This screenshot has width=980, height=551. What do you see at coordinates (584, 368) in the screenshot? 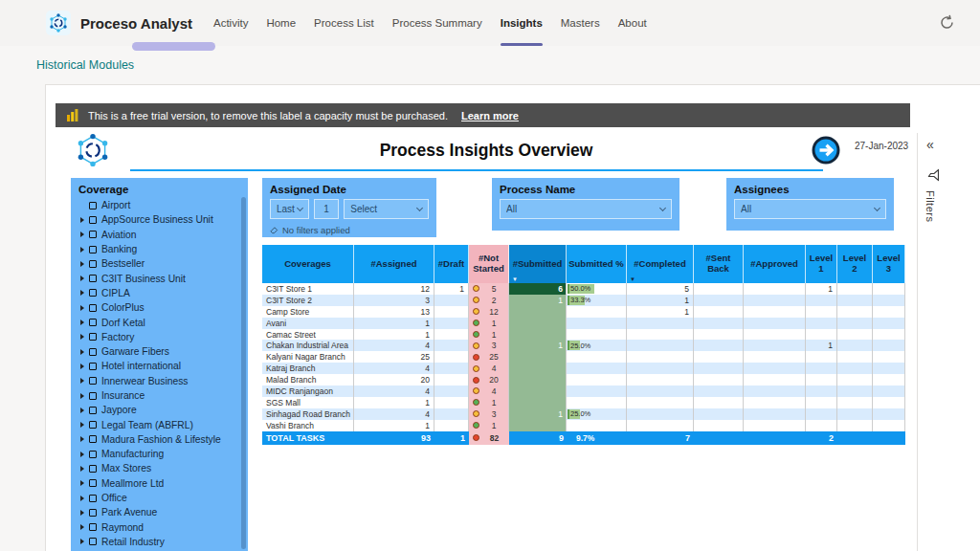
I see `table-row: Katraj Branch44` at bounding box center [584, 368].